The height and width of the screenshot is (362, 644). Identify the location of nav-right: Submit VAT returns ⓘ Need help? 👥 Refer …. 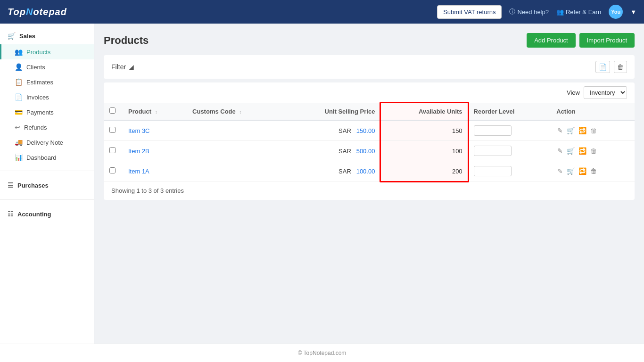
(537, 12).